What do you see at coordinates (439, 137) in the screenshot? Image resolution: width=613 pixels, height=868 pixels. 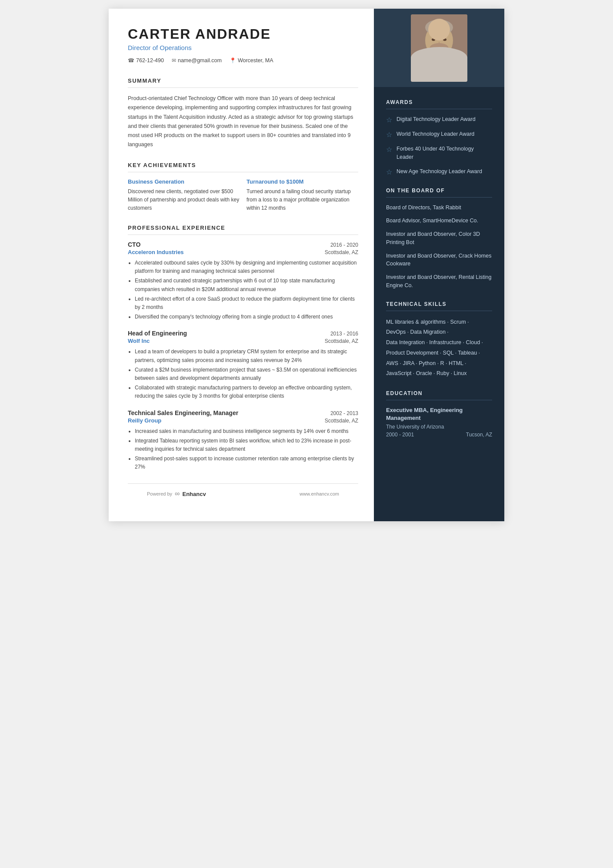 I see `awards-section: AWARDS ☆ Digital Technology Leader Award…` at bounding box center [439, 137].